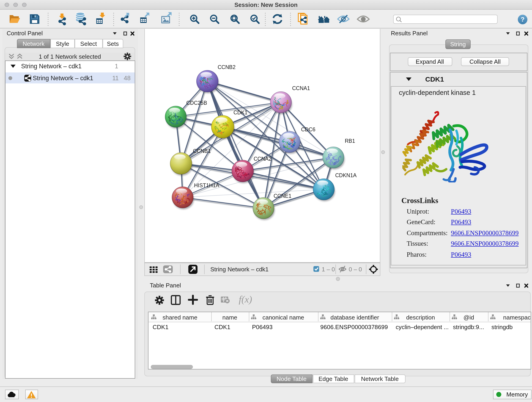 This screenshot has height=402, width=532. What do you see at coordinates (226, 67) in the screenshot?
I see `svg-text: CCNB2` at bounding box center [226, 67].